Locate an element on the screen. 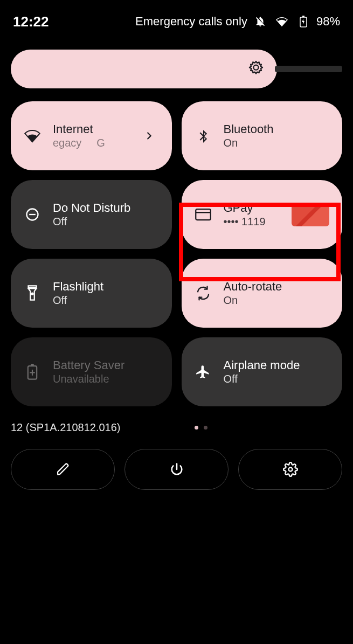  tile-dnd: Do Not Disturb Off is located at coordinates (92, 214).